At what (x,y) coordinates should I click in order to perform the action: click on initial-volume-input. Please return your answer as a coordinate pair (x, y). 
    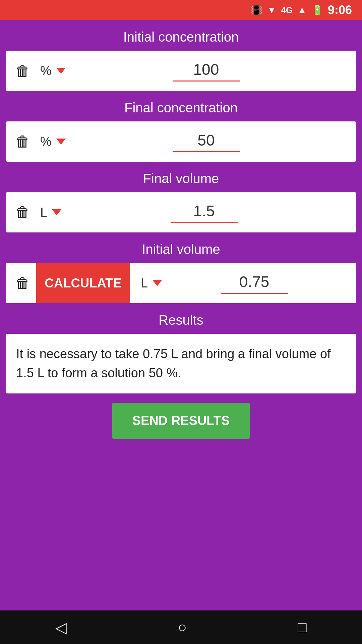
    Looking at the image, I should click on (254, 283).